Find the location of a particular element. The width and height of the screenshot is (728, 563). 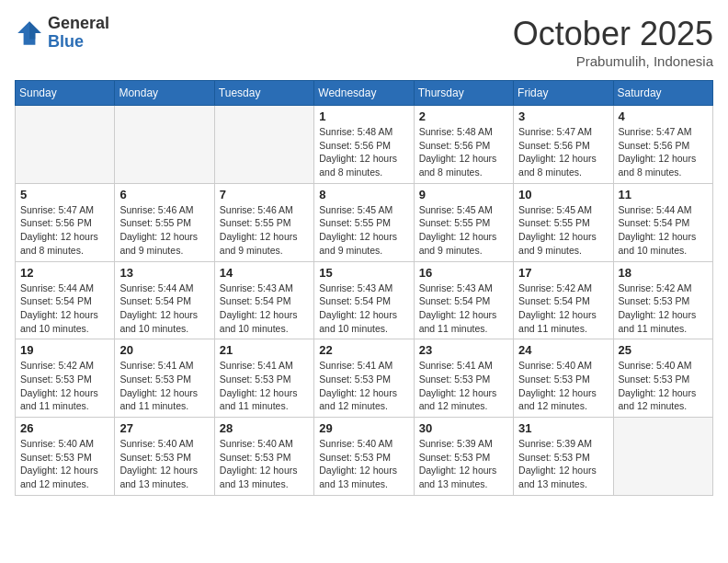

day-number: 3 is located at coordinates (563, 116).